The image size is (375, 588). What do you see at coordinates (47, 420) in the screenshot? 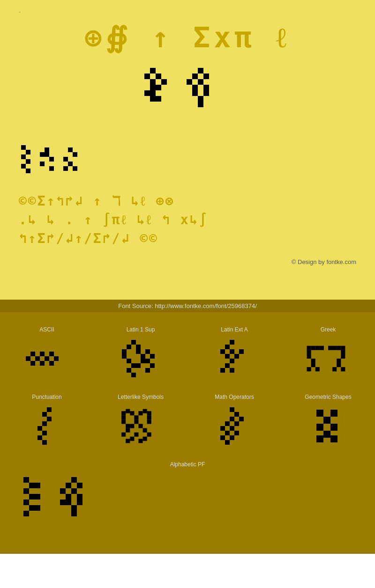
I see `grid-cell-punctuation: Punctuation` at bounding box center [47, 420].